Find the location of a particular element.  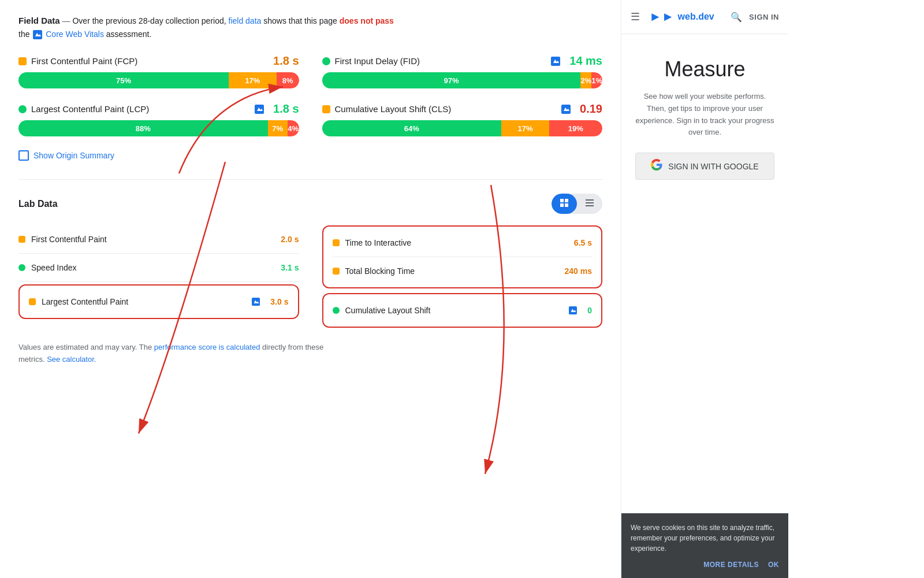

ok-button: OK is located at coordinates (774, 565).